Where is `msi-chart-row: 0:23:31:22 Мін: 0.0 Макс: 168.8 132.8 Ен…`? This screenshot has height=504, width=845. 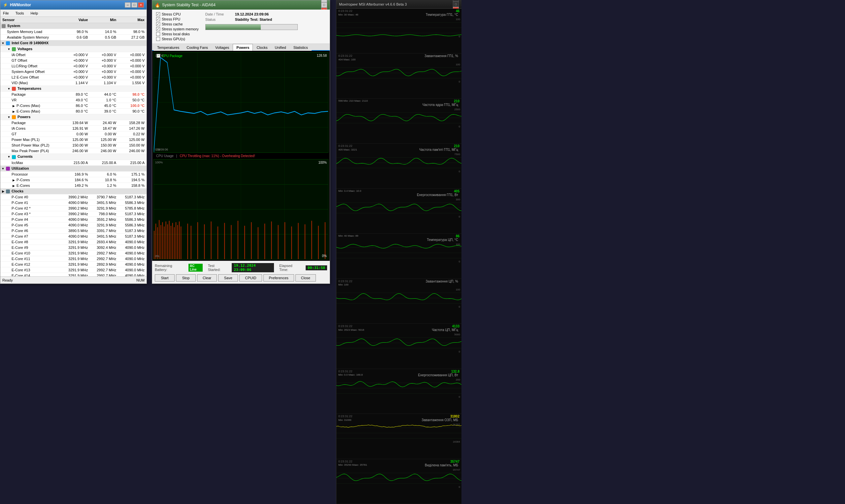 msi-chart-row: 0:23:31:22 Мін: 0.0 Макс: 168.8 132.8 Ен… is located at coordinates (399, 392).